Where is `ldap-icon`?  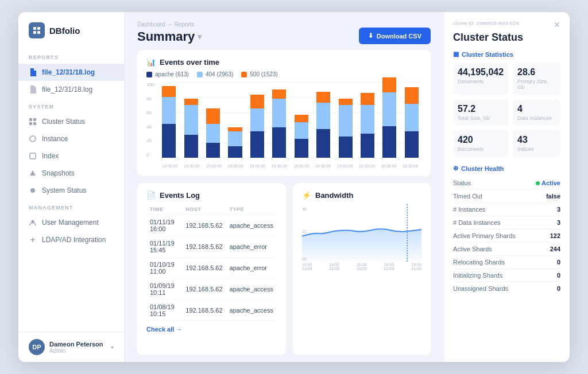 ldap-icon is located at coordinates (33, 240).